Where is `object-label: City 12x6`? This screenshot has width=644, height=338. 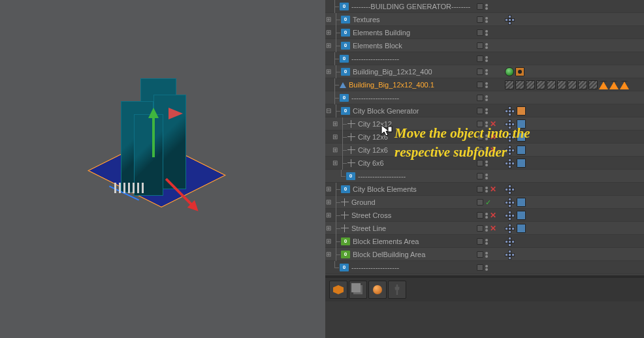 object-label: City 12x6 is located at coordinates (373, 137).